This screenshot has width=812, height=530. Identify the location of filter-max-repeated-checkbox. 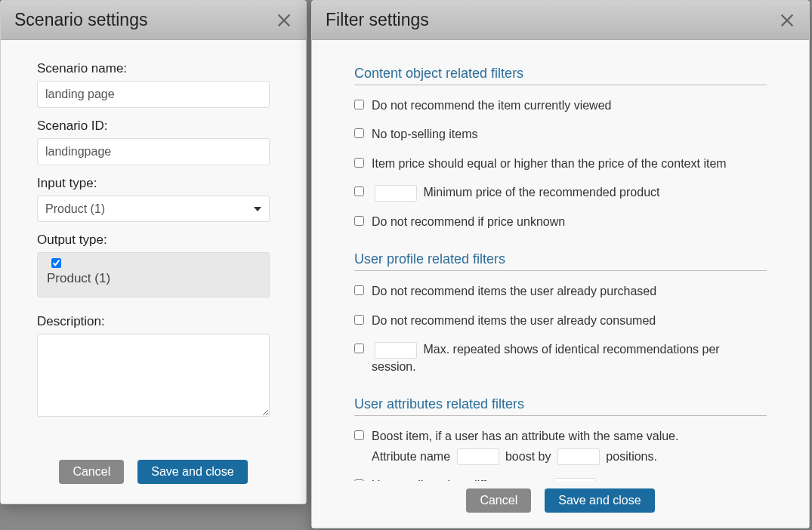
(360, 349).